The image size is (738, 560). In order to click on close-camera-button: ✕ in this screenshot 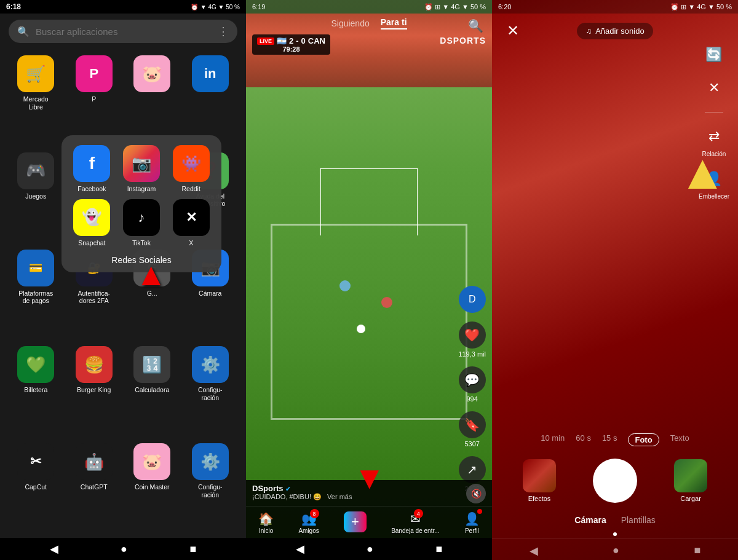, I will do `click(513, 31)`.